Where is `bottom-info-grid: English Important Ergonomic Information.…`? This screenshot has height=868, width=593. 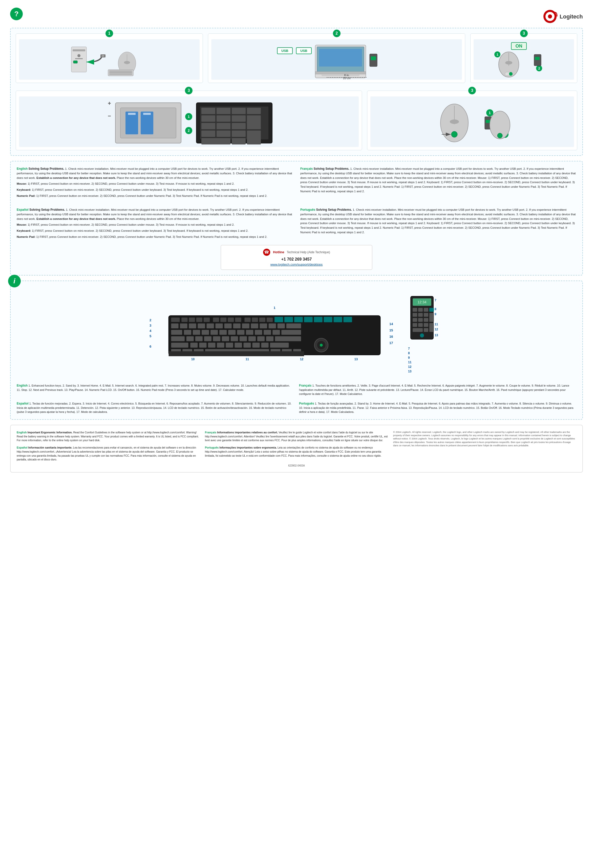
bottom-info-grid: English Important Ergonomic Information.… is located at coordinates (296, 446).